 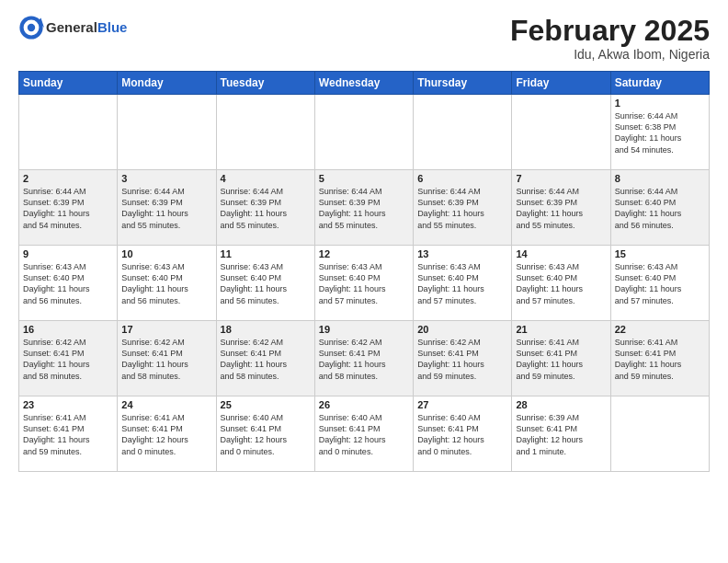 What do you see at coordinates (561, 359) in the screenshot?
I see `calendar-cell: 21Sunrise: 6:41 AM Sunset: 6:41 PM Dayli…` at bounding box center [561, 359].